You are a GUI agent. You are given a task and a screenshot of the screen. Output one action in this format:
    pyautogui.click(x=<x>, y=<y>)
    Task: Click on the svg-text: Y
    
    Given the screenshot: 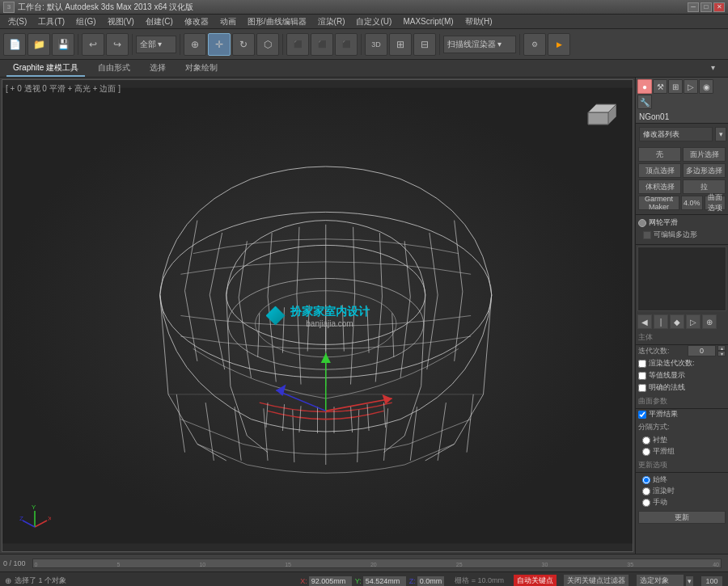 What is the action you would take?
    pyautogui.click(x=34, y=508)
    